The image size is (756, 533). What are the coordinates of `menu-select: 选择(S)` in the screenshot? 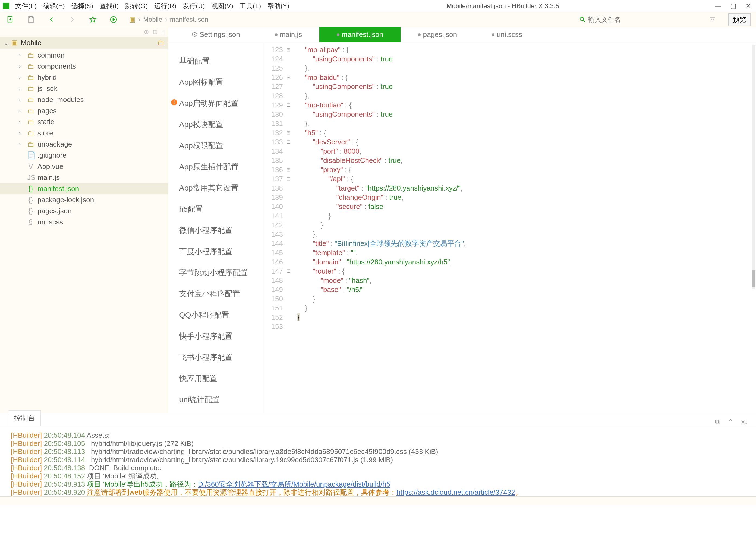 It's located at (82, 6).